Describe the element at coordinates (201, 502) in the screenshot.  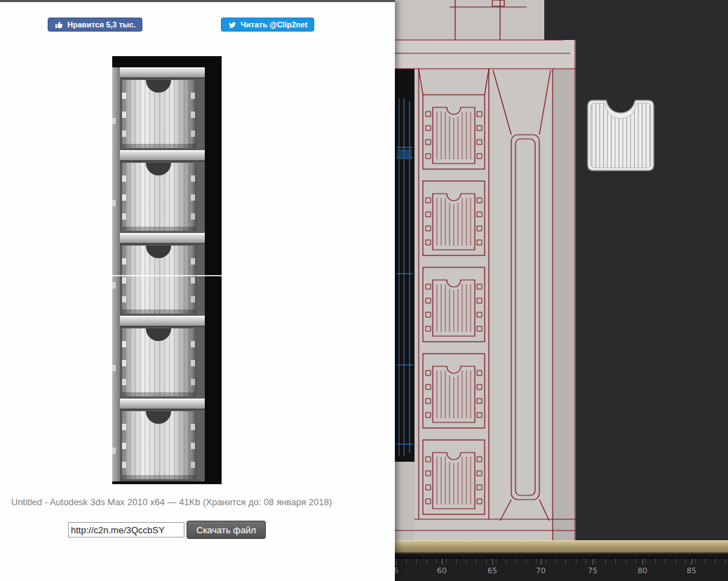
I see `file-caption: Untitled - Autodesk 3ds Max 2010 x64 — 4…` at that location.